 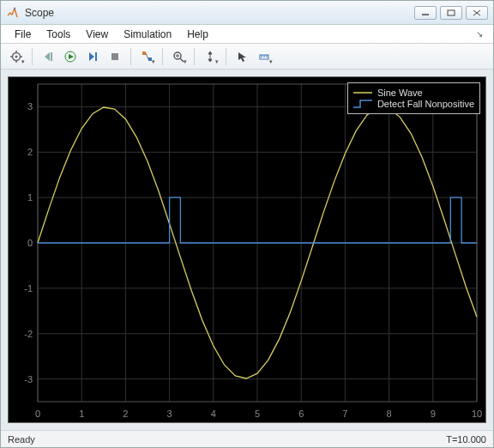 I want to click on menu-overflow-icon: ↘, so click(x=479, y=34).